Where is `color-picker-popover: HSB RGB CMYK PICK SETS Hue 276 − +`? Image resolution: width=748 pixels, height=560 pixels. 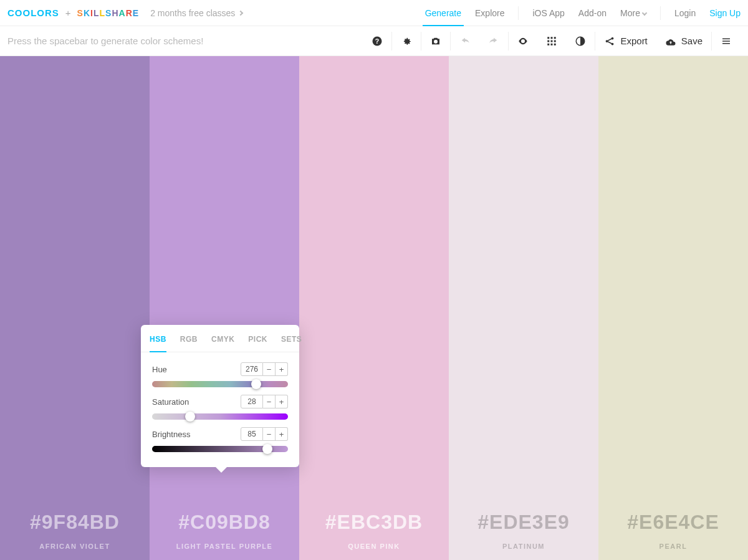
color-picker-popover: HSB RGB CMYK PICK SETS Hue 276 − + is located at coordinates (220, 396).